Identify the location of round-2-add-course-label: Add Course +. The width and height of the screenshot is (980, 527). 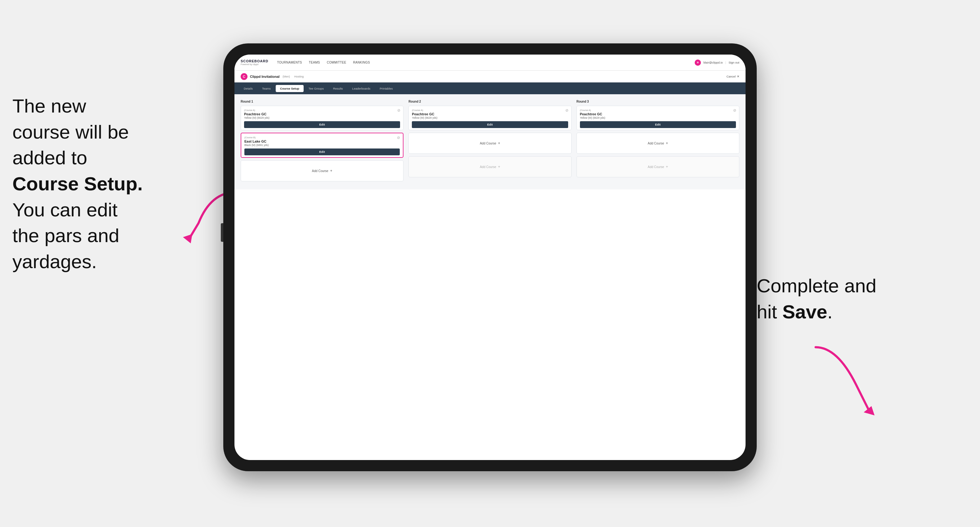
(490, 143).